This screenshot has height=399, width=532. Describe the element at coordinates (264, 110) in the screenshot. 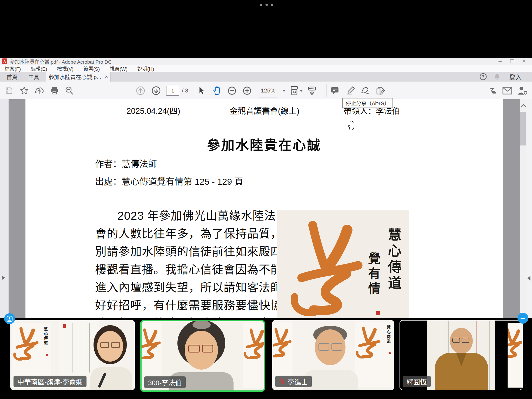

I see `doc-header-center: 金觀音讀書會(線上)` at that location.